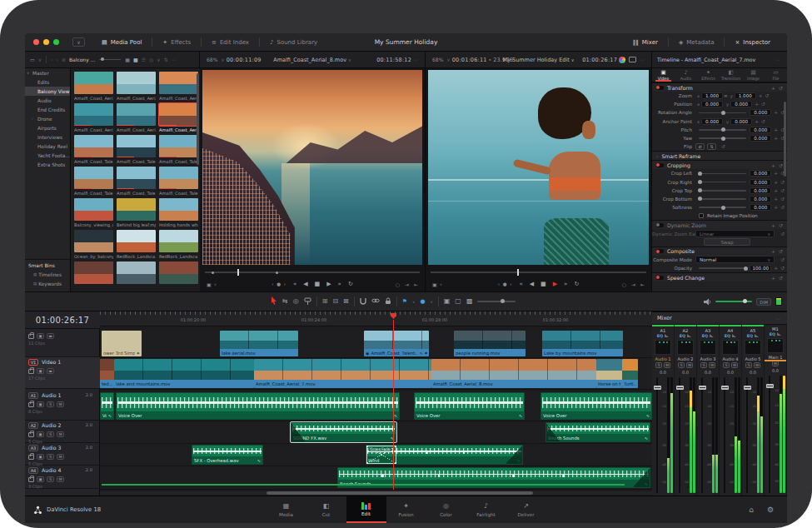  I want to click on param-value-field: 100.00, so click(760, 268).